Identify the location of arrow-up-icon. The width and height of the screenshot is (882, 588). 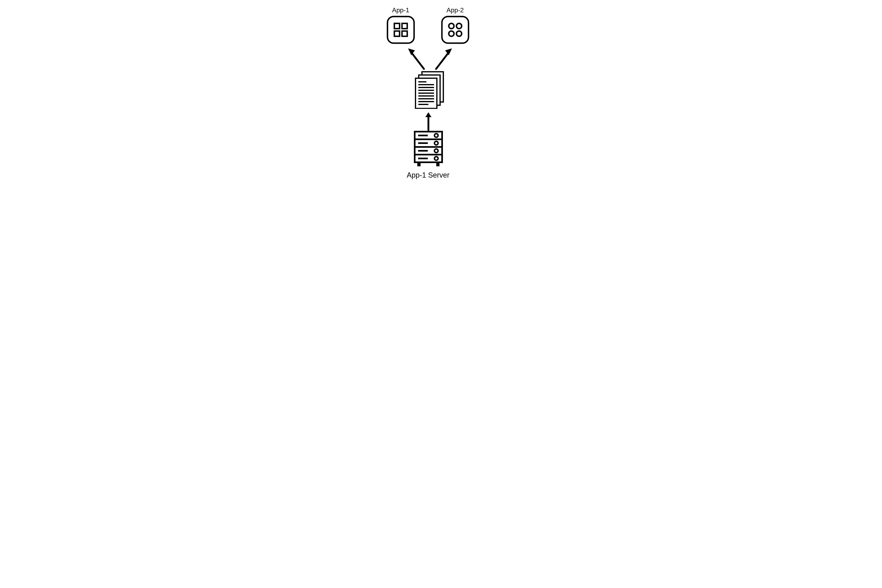
(428, 122).